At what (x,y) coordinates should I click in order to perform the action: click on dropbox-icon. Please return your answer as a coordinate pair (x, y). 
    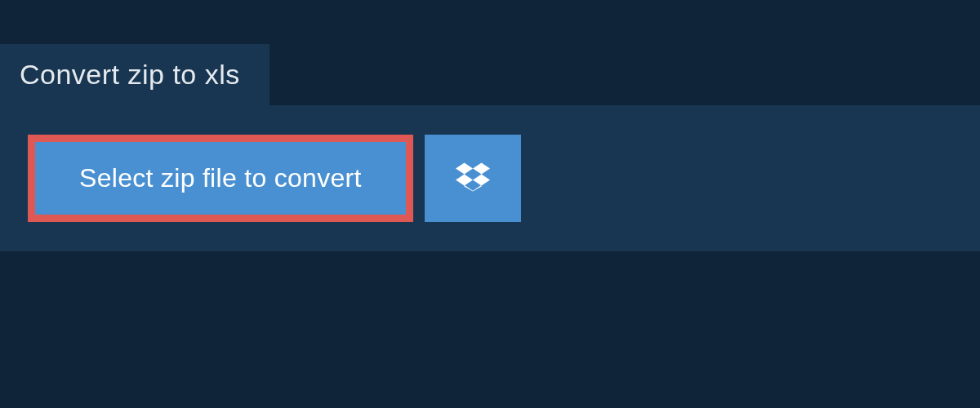
    Looking at the image, I should click on (473, 179).